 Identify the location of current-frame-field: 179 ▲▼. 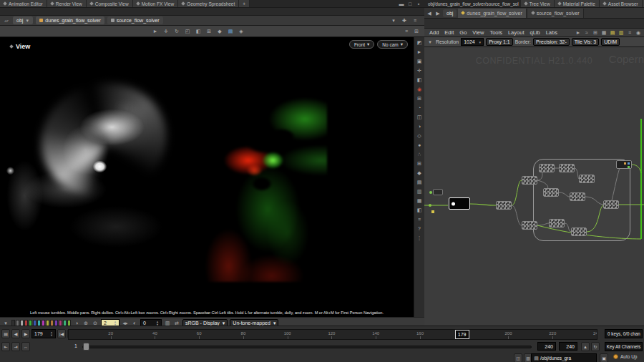
(44, 333).